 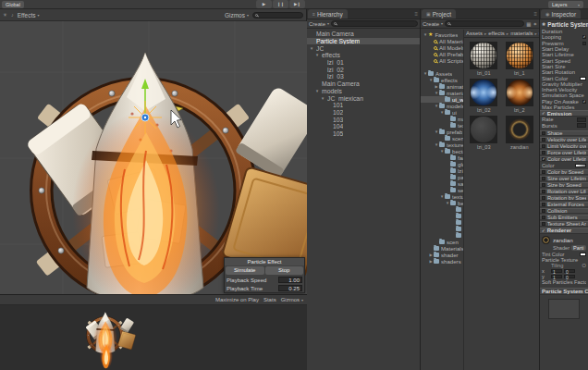 What do you see at coordinates (557, 278) in the screenshot?
I see `tiling-y-field: 1` at bounding box center [557, 278].